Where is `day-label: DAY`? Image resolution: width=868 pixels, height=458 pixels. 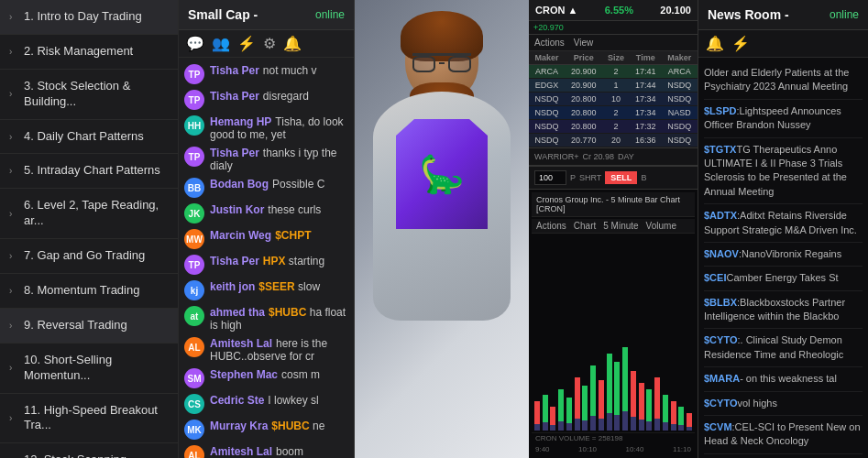 day-label: DAY is located at coordinates (626, 157).